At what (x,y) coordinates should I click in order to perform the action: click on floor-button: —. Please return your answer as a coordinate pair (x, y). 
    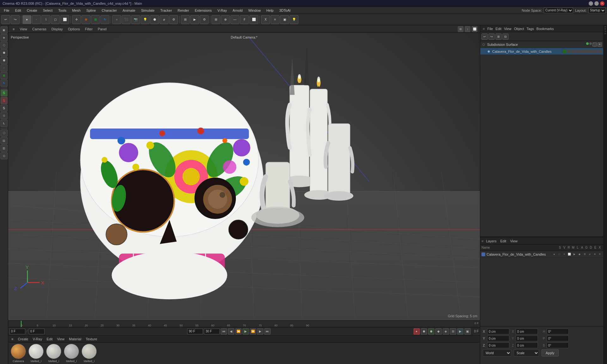
    Looking at the image, I should click on (235, 20).